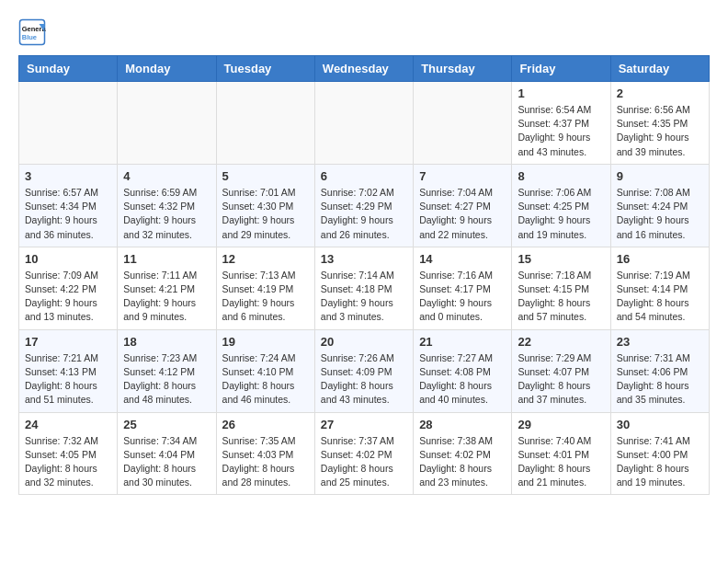 Image resolution: width=728 pixels, height=563 pixels. Describe the element at coordinates (462, 462) in the screenshot. I see `day-info: Sunrise: 7:38 AM Sunset: 4:02 PM Dayligh…` at that location.